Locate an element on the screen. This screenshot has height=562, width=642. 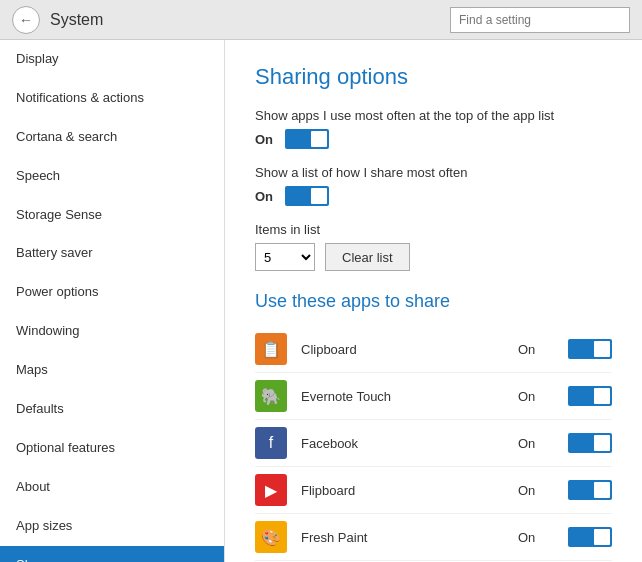
app-name: Clipboard is located at coordinates (410, 350).